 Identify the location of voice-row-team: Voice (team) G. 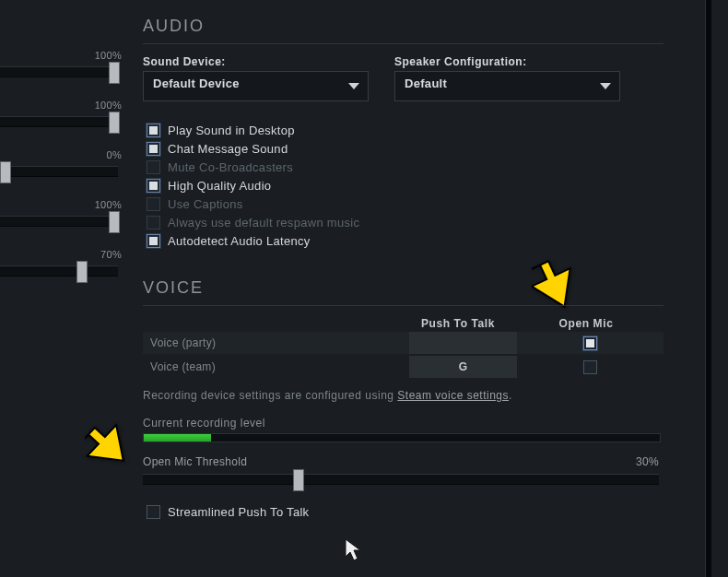
(404, 367).